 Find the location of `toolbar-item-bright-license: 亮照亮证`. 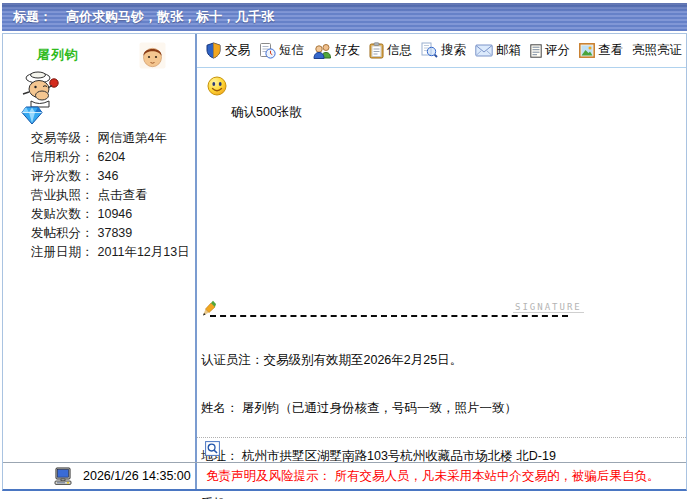

toolbar-item-bright-license: 亮照亮证 is located at coordinates (657, 50).